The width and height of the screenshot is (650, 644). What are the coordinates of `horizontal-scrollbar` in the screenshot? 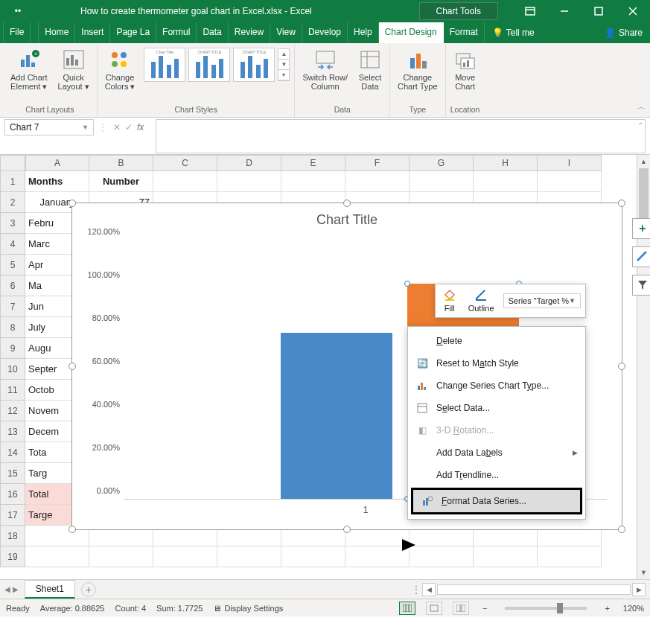 It's located at (534, 590).